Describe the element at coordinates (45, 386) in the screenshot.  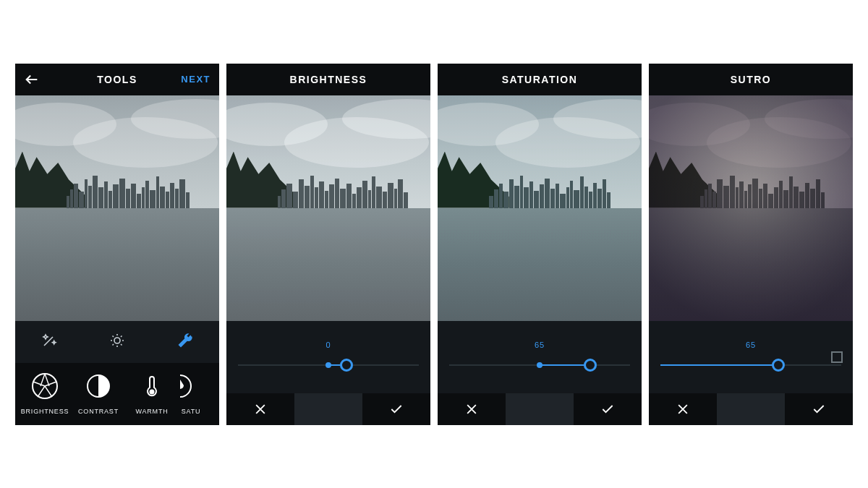
I see `aperture-icon` at that location.